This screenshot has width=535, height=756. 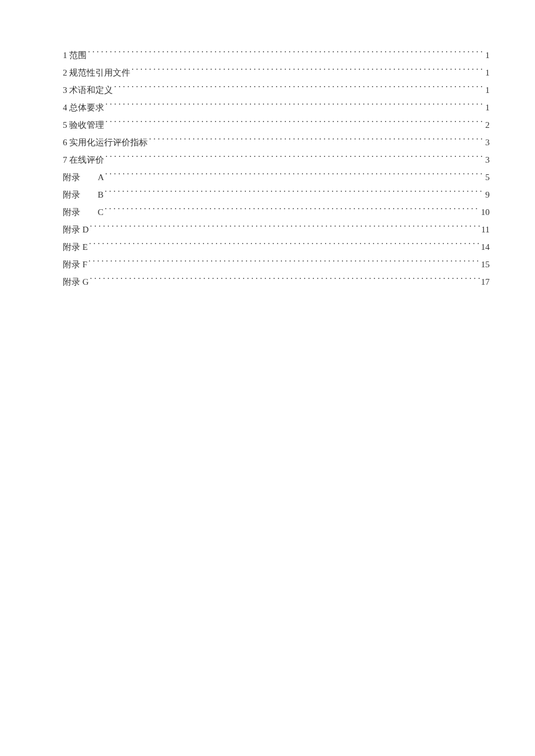 What do you see at coordinates (83, 212) in the screenshot?
I see `toc-entry-label: 附录 C` at bounding box center [83, 212].